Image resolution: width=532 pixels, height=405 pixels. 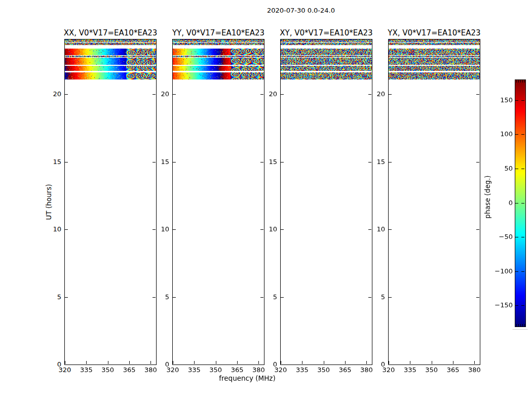 I want to click on heatmap-canvas-YX, so click(x=434, y=202).